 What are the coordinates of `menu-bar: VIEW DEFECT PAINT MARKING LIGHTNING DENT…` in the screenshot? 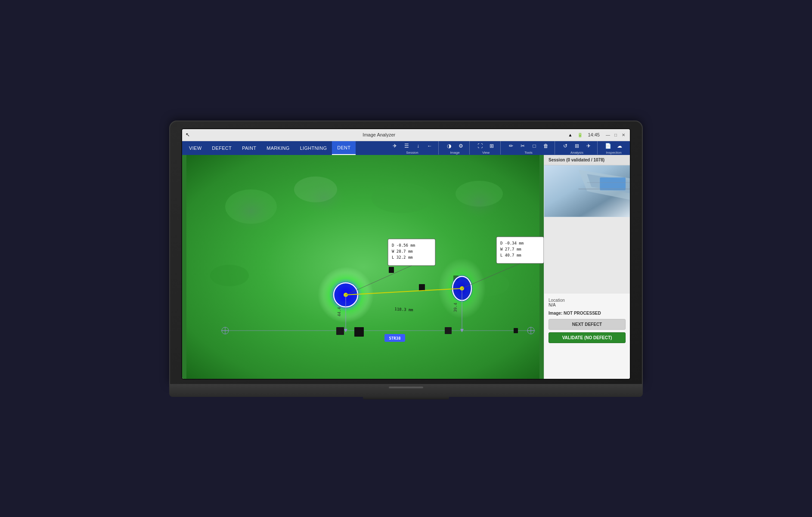 It's located at (406, 148).